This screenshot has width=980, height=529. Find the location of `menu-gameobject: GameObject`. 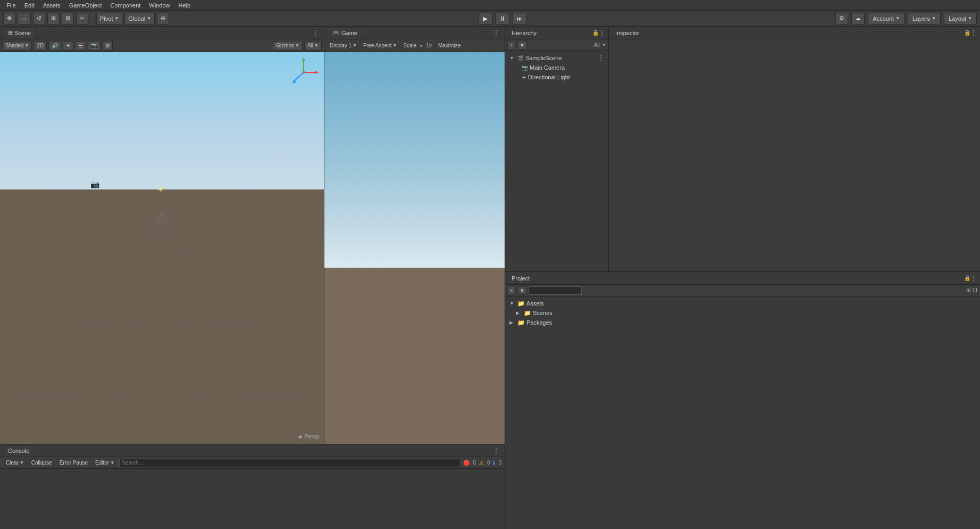

menu-gameobject: GameObject is located at coordinates (86, 5).